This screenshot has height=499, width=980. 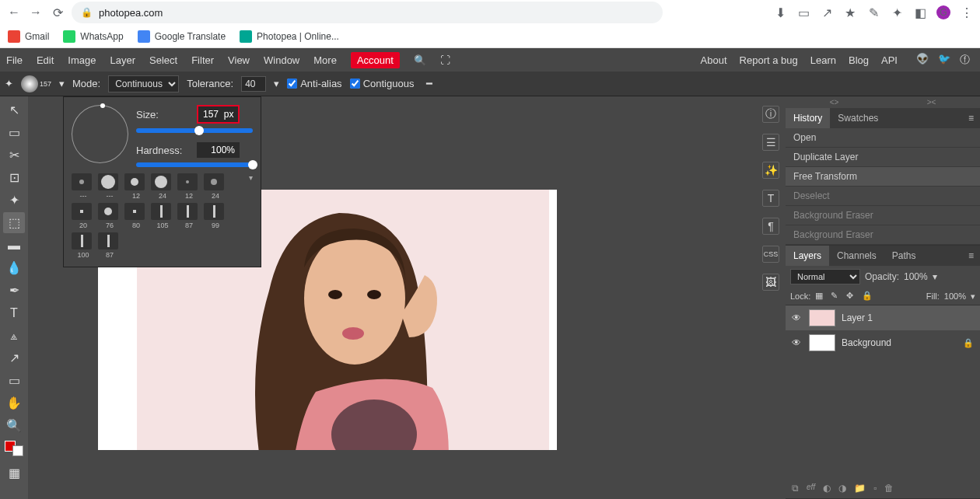 What do you see at coordinates (967, 12) in the screenshot?
I see `menu-icon: ⋮` at bounding box center [967, 12].